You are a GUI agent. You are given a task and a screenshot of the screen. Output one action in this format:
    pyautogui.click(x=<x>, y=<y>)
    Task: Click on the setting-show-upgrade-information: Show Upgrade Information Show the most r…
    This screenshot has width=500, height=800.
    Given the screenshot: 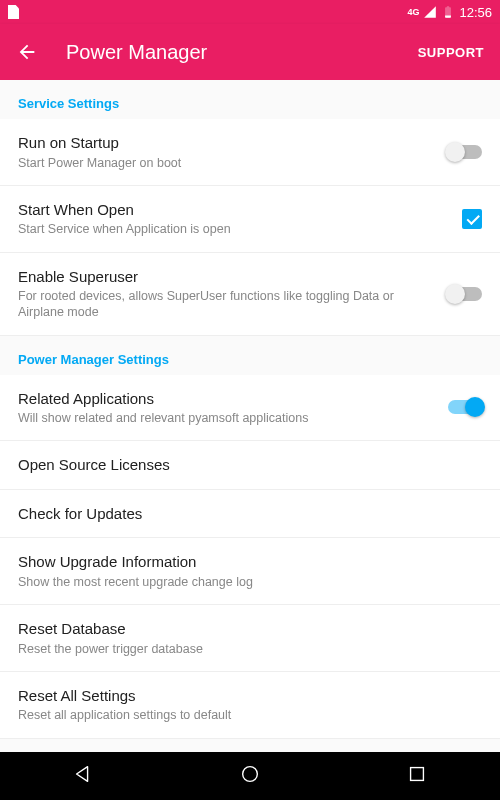 What is the action you would take?
    pyautogui.click(x=250, y=572)
    